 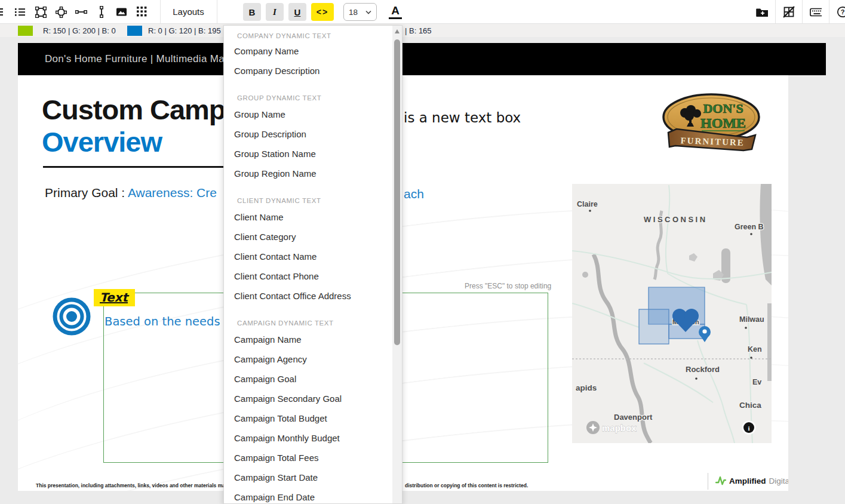 What do you see at coordinates (135, 31) in the screenshot?
I see `blue-swatch` at bounding box center [135, 31].